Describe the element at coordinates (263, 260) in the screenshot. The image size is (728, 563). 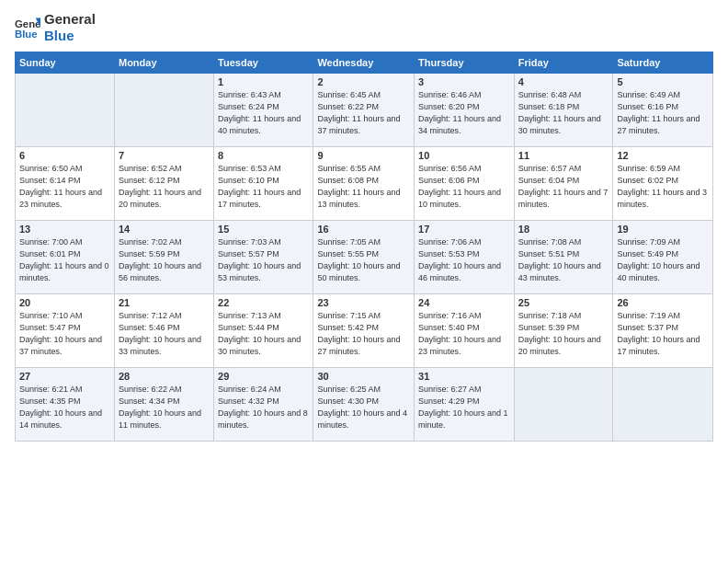
I see `day-info: Sunrise: 7:03 AM Sunset: 5:57 PM Dayligh…` at that location.